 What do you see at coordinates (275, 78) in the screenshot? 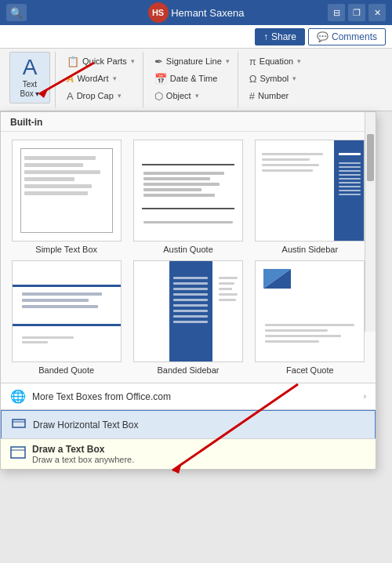
I see `symbol-button: Ω Symbol ▾` at bounding box center [275, 78].